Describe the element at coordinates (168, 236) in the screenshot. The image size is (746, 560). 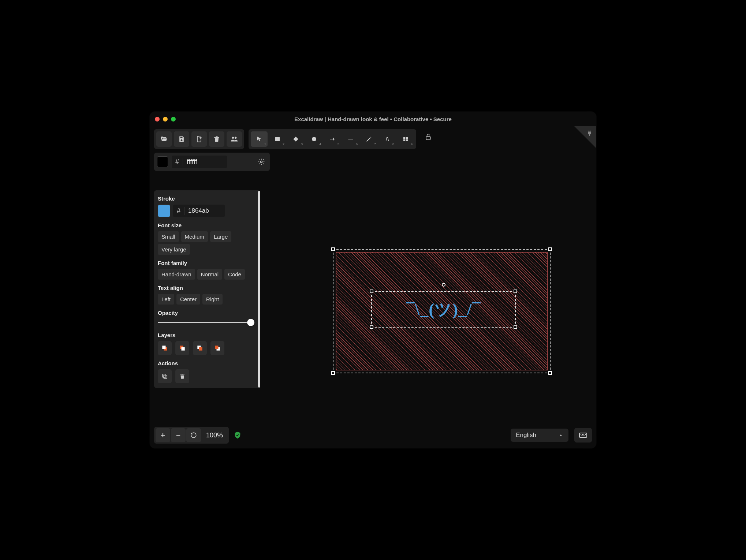
I see `fontsize-small: Small` at that location.